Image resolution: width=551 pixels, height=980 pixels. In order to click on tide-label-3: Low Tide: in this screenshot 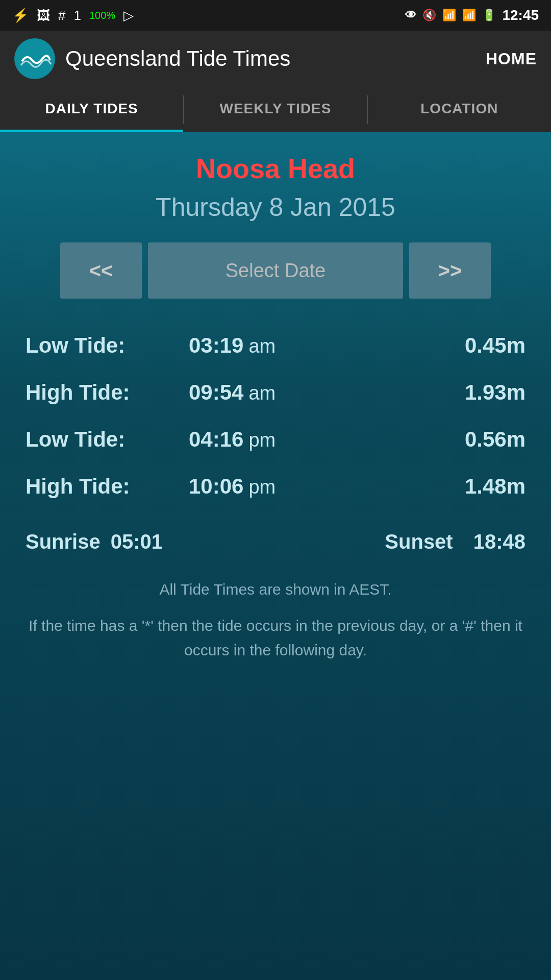, I will do `click(107, 439)`.